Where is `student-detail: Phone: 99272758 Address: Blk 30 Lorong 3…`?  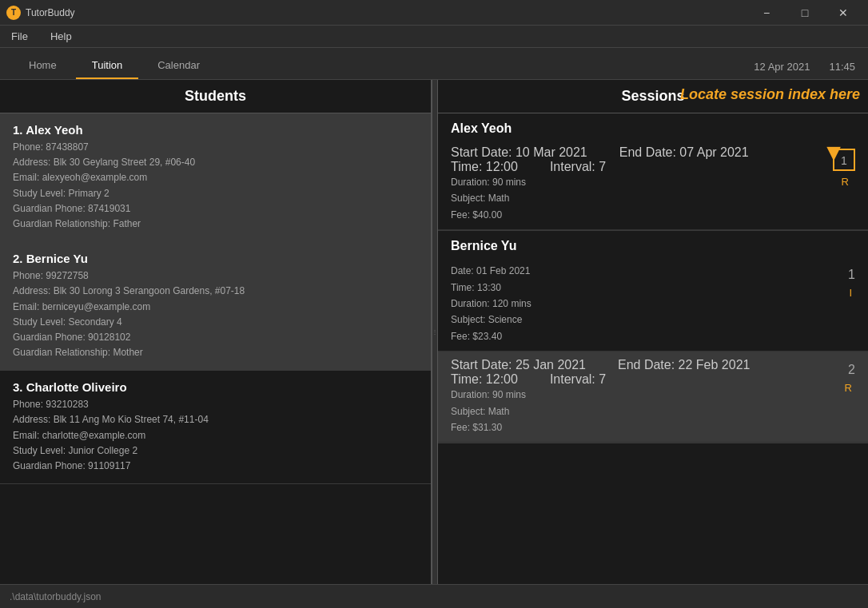 student-detail: Phone: 99272758 Address: Blk 30 Lorong 3… is located at coordinates (216, 315).